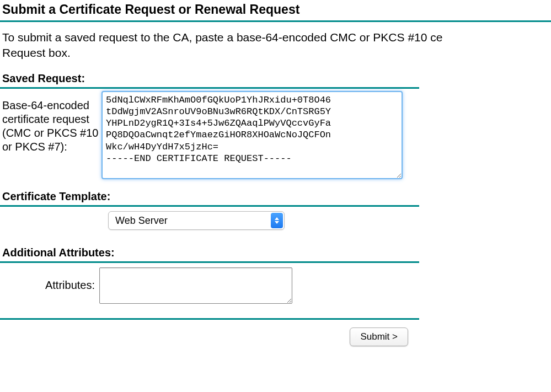 The width and height of the screenshot is (551, 392). I want to click on saved-request-heading: Saved Request:, so click(210, 75).